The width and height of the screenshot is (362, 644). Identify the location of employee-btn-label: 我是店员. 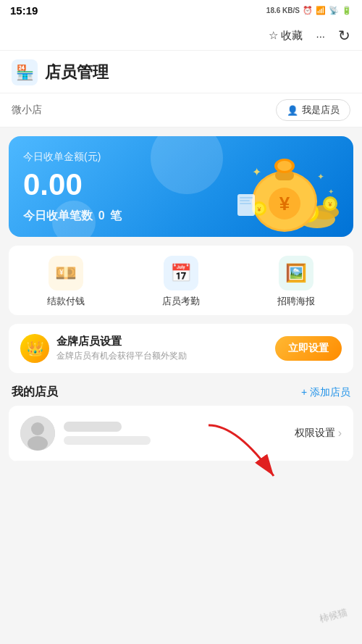
(321, 110).